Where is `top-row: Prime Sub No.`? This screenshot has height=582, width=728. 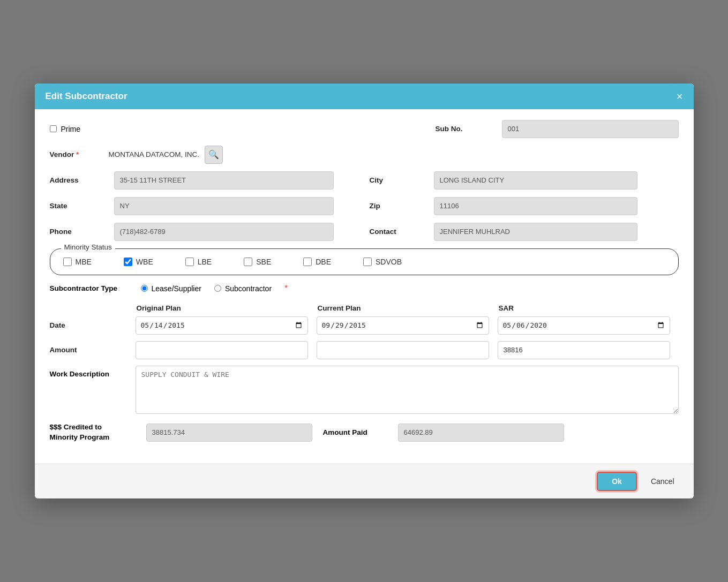
top-row: Prime Sub No. is located at coordinates (364, 129).